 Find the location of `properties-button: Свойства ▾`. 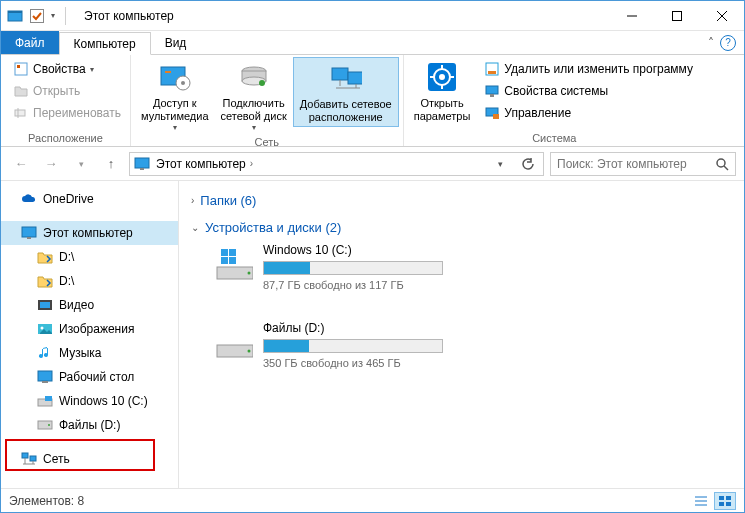

properties-button: Свойства ▾ is located at coordinates (67, 69).